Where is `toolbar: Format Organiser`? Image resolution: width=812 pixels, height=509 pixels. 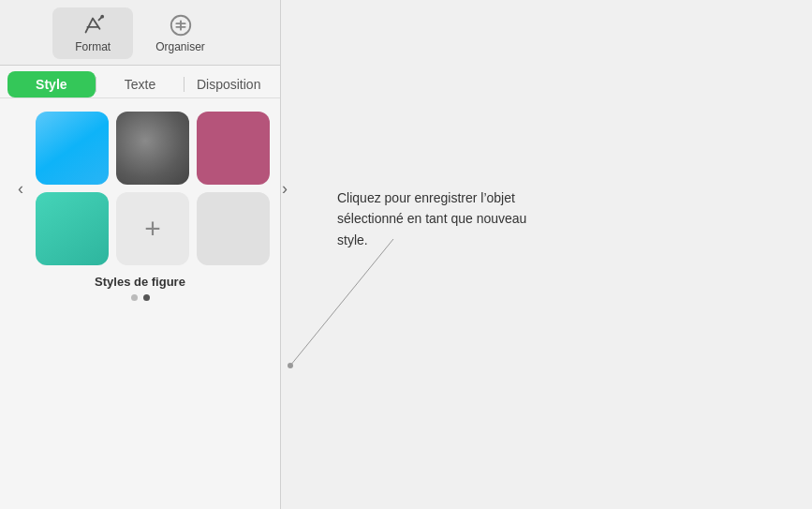 toolbar: Format Organiser is located at coordinates (140, 33).